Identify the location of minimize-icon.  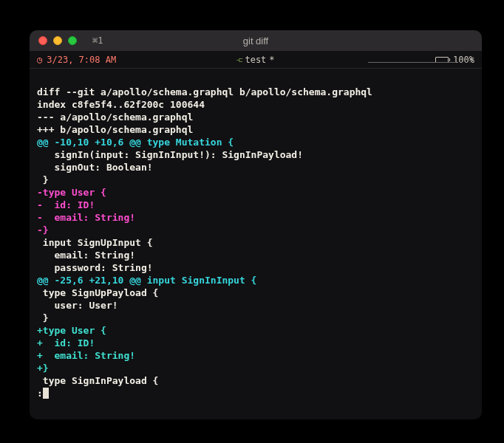
(58, 41).